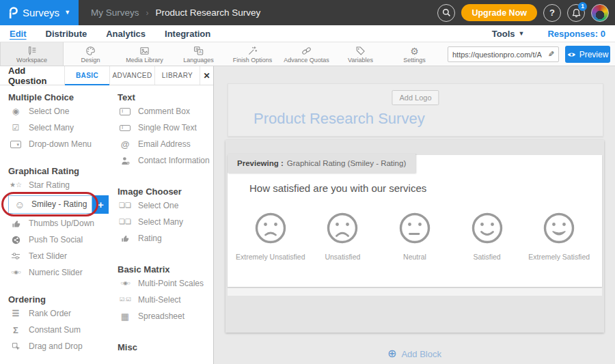  Describe the element at coordinates (559, 257) in the screenshot. I see `smiley-label: Extremely Satisfied` at that location.